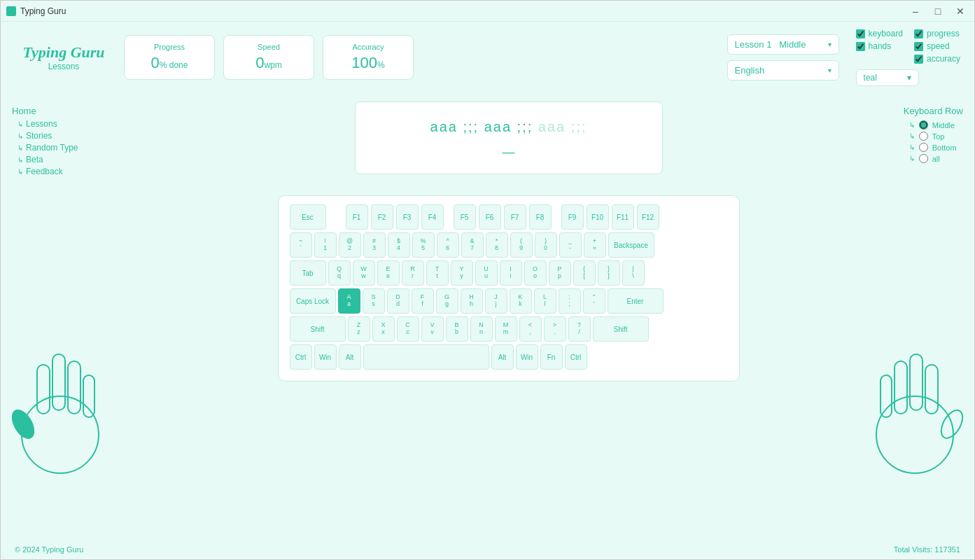 This screenshot has height=560, width=975. I want to click on key-alt-right: Alt, so click(503, 357).